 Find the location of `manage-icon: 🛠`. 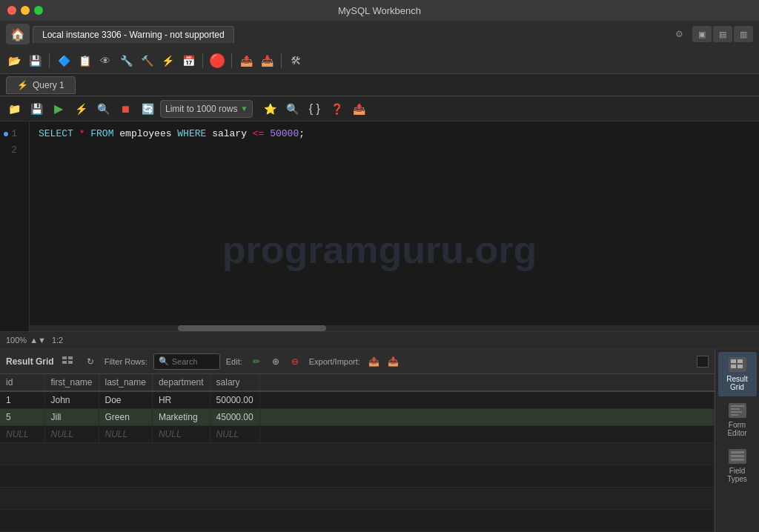

manage-icon: 🛠 is located at coordinates (296, 61).